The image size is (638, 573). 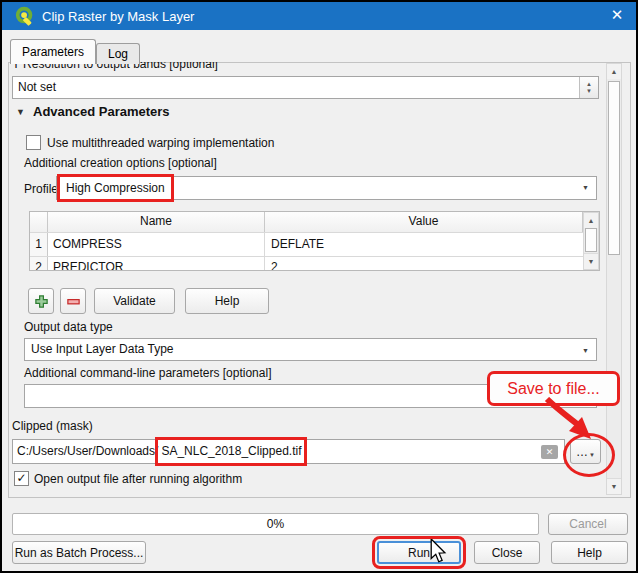 What do you see at coordinates (314, 241) in the screenshot?
I see `creation-options-table: Name Value 1 COMPRESS DEFLATE 2 PREDICTO…` at bounding box center [314, 241].